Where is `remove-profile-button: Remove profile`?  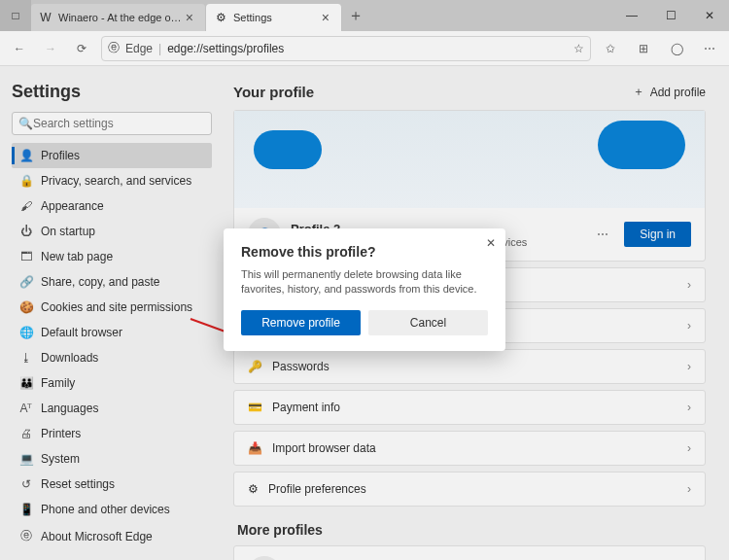 remove-profile-button: Remove profile is located at coordinates (301, 323).